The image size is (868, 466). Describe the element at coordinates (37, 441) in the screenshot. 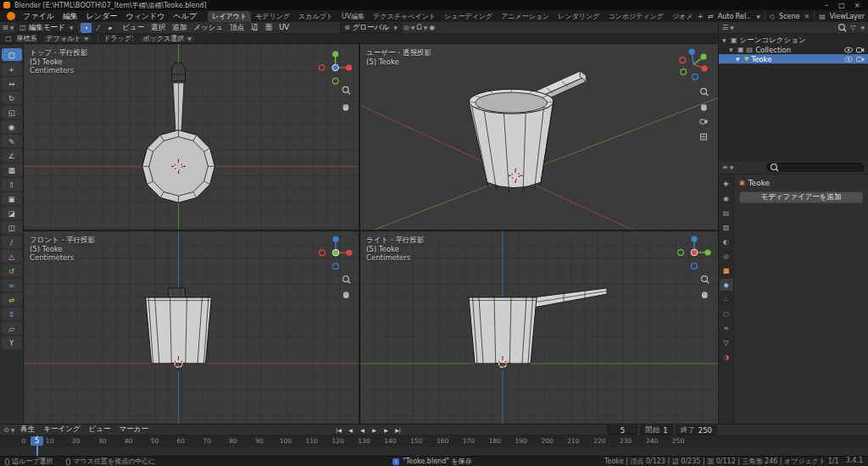

I see `playhead-frame-badge: 5` at that location.